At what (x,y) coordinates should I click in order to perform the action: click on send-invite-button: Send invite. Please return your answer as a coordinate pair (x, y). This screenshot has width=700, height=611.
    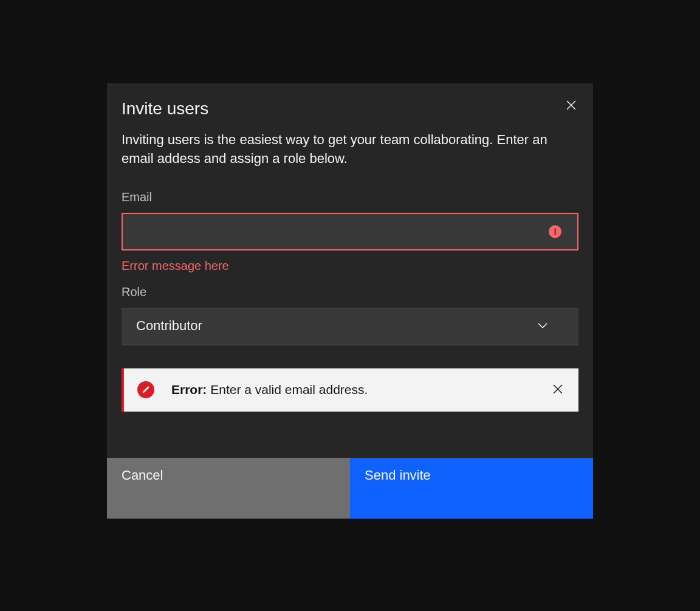
    Looking at the image, I should click on (472, 488).